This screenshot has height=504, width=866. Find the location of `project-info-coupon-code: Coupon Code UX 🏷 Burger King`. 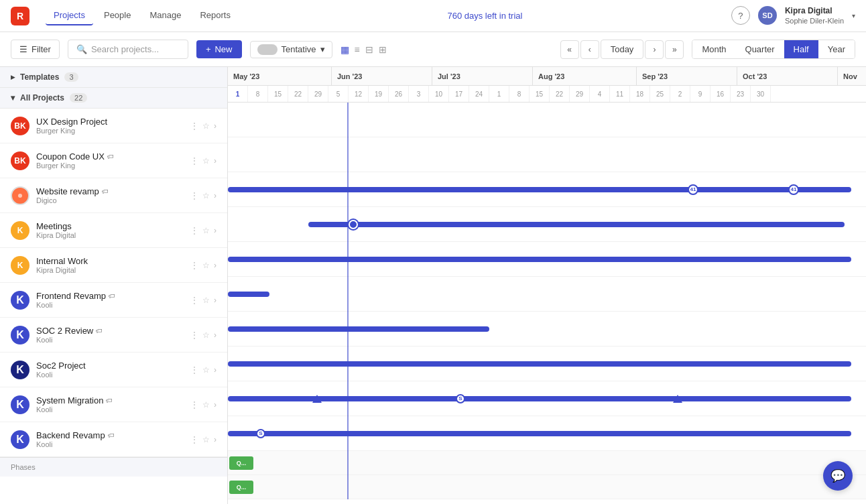

project-info-coupon-code: Coupon Code UX 🏷 Burger King is located at coordinates (111, 161).